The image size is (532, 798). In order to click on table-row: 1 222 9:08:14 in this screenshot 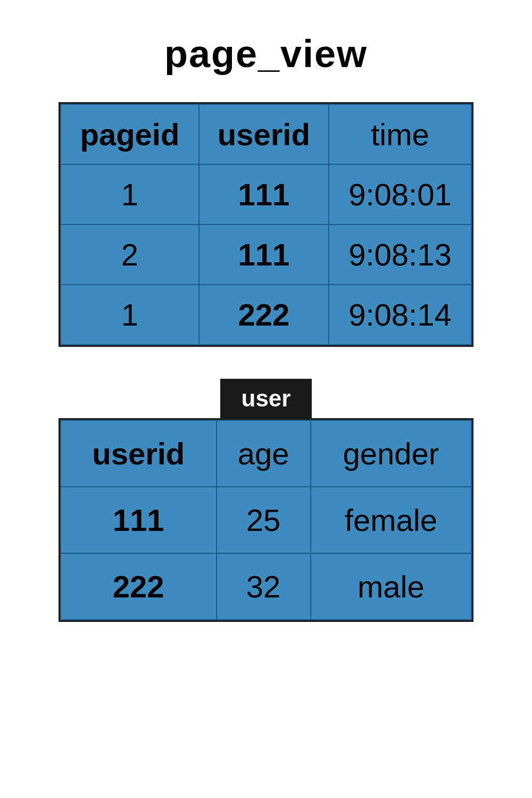, I will do `click(266, 315)`.